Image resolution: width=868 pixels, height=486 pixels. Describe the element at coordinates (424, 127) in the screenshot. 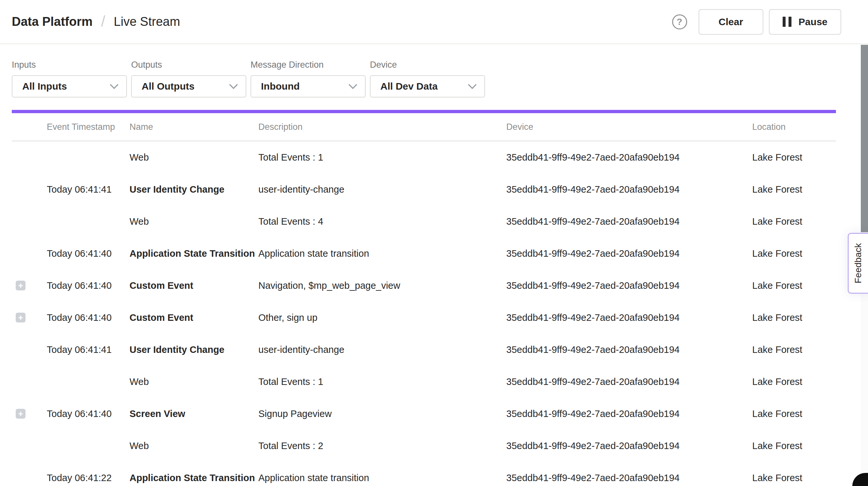

I see `table-header-row: Event Timestamp Name Description Device …` at that location.